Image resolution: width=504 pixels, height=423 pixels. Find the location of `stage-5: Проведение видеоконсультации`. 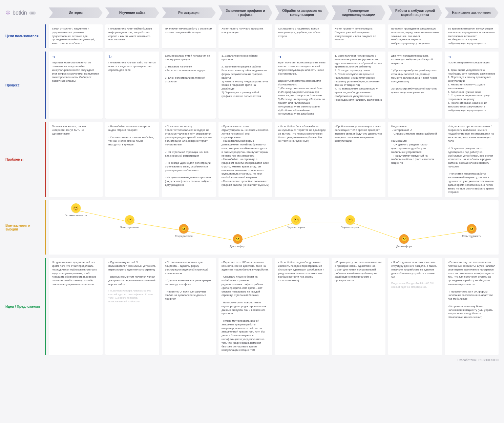

stage-5: Проведение видеоконсультации is located at coordinates (358, 13).